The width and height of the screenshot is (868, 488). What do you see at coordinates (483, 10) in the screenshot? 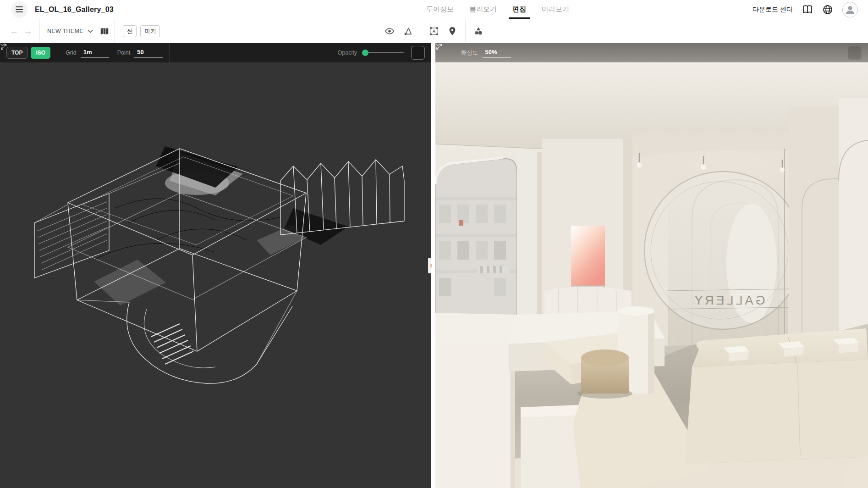
I see `tab-load: 불러오기` at bounding box center [483, 10].